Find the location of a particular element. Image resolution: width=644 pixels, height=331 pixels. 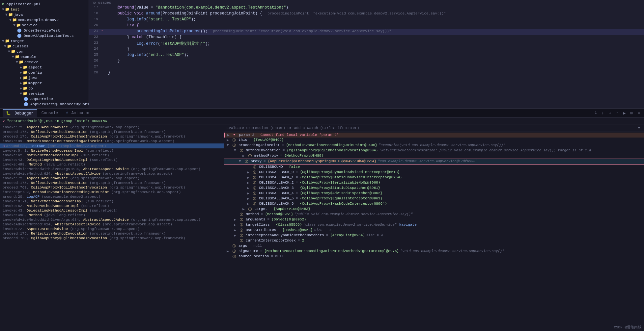

tab-debugger: 🐛 Debugger is located at coordinates (20, 113).